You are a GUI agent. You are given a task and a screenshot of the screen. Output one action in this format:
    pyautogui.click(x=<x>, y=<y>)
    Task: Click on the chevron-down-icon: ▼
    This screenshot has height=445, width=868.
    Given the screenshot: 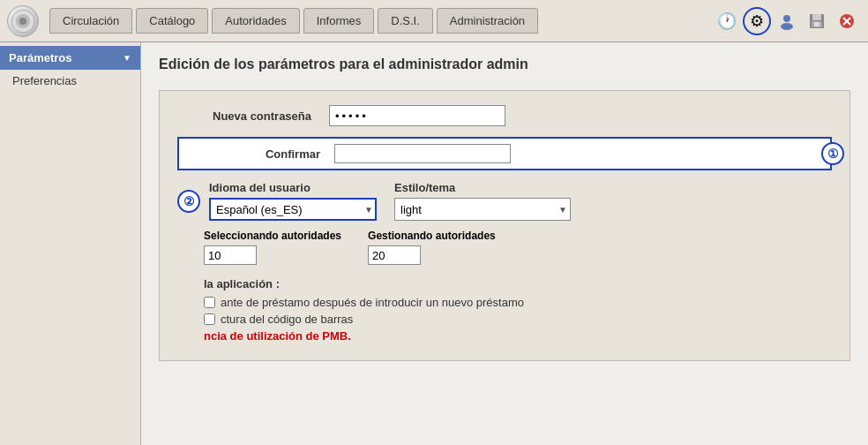 What is the action you would take?
    pyautogui.click(x=127, y=58)
    